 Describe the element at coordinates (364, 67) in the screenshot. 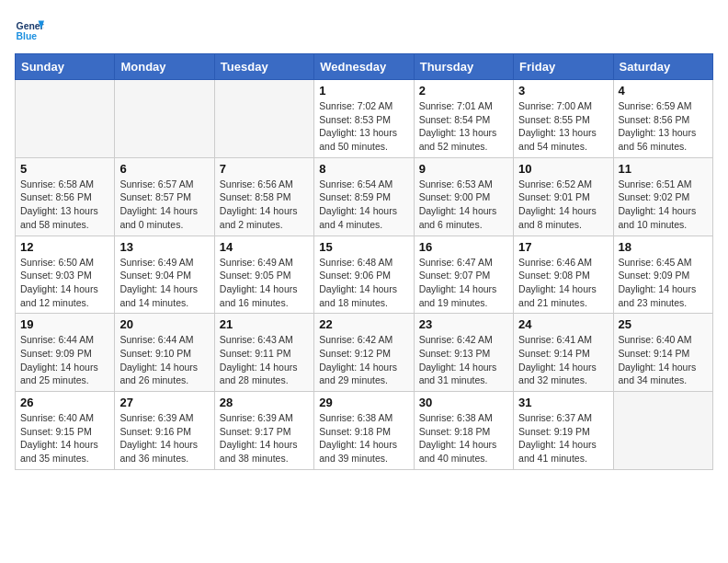

I see `weekday-header-row: SundayMondayTuesdayWednesdayThursdayFrid…` at that location.